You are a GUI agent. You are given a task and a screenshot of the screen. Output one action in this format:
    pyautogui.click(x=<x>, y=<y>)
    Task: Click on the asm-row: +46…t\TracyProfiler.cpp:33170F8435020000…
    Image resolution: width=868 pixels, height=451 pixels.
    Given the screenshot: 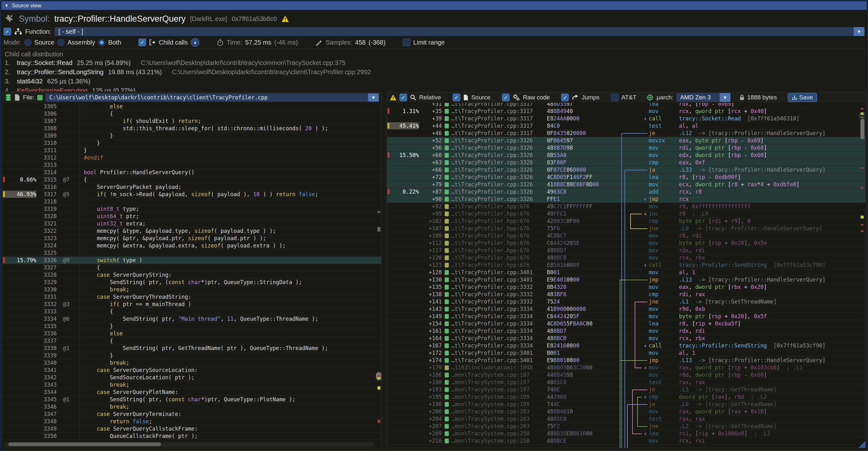 What is the action you would take?
    pyautogui.click(x=626, y=133)
    